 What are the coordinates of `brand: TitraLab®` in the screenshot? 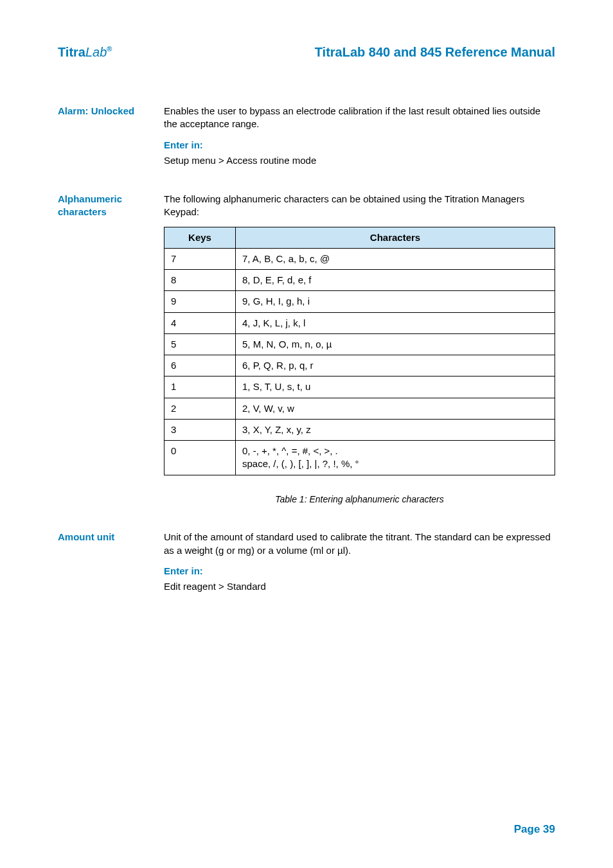 It's located at (85, 53).